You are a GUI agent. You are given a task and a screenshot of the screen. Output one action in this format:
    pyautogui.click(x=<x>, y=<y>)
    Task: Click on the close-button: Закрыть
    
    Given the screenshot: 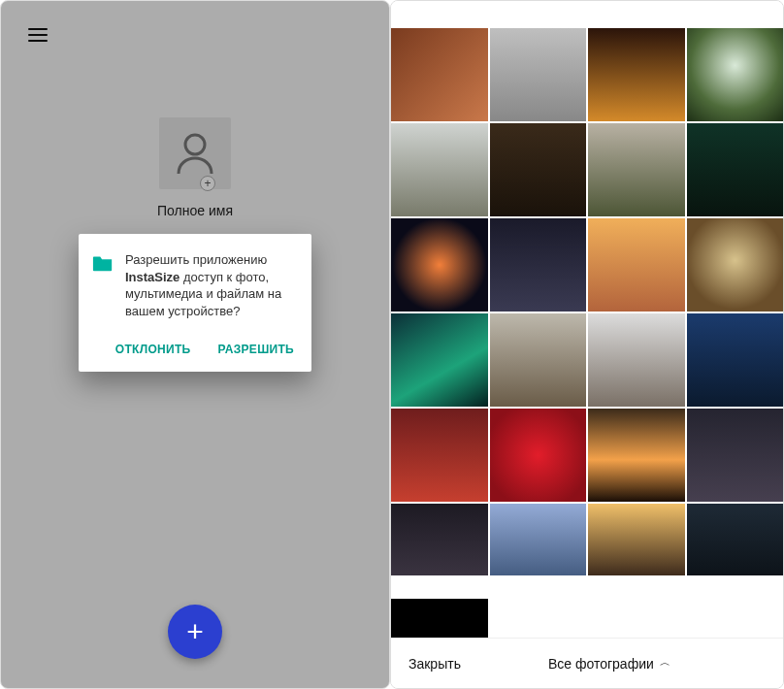 What is the action you would take?
    pyautogui.click(x=435, y=664)
    